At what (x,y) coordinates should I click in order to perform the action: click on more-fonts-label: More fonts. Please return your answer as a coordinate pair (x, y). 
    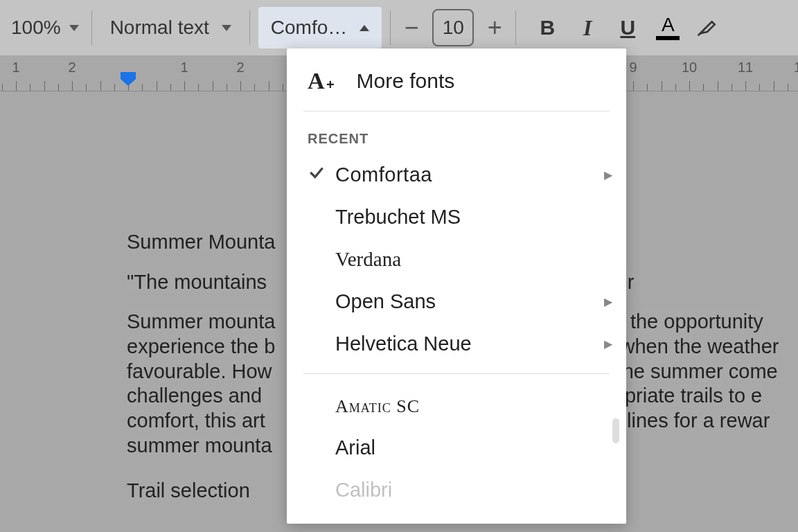
    Looking at the image, I should click on (406, 81).